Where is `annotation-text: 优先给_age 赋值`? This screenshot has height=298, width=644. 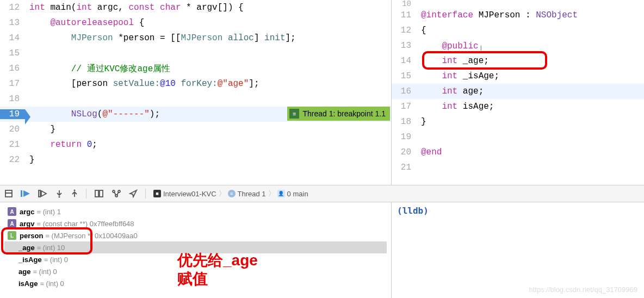 annotation-text: 优先给_age 赋值 is located at coordinates (218, 270).